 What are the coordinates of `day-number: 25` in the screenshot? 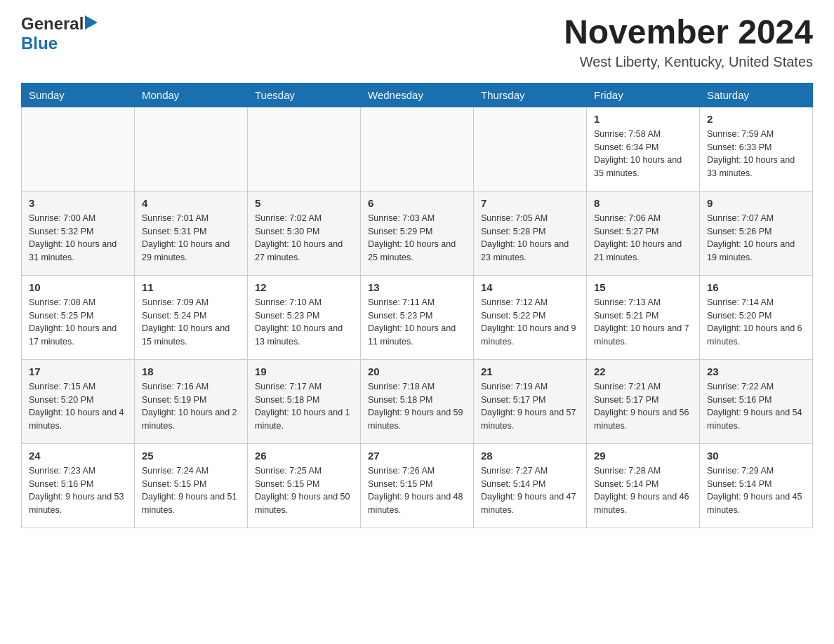 It's located at (191, 456).